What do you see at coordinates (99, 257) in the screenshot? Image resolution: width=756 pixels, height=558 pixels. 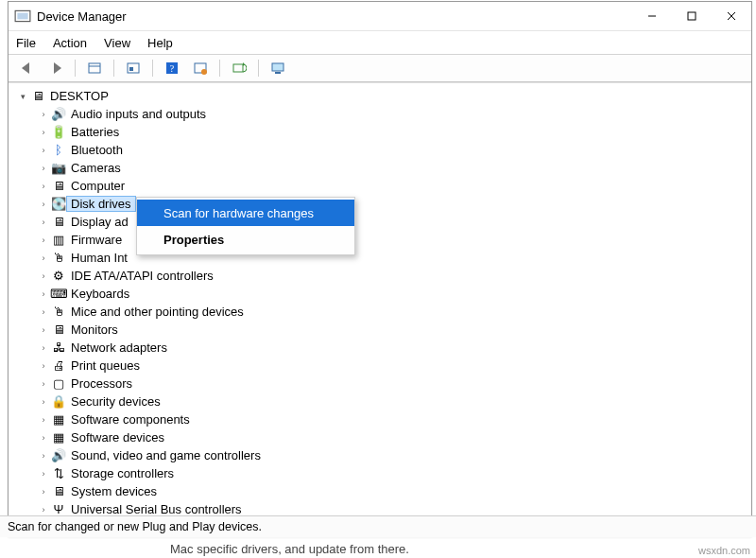 I see `tree-row-label: Human Int` at bounding box center [99, 257].